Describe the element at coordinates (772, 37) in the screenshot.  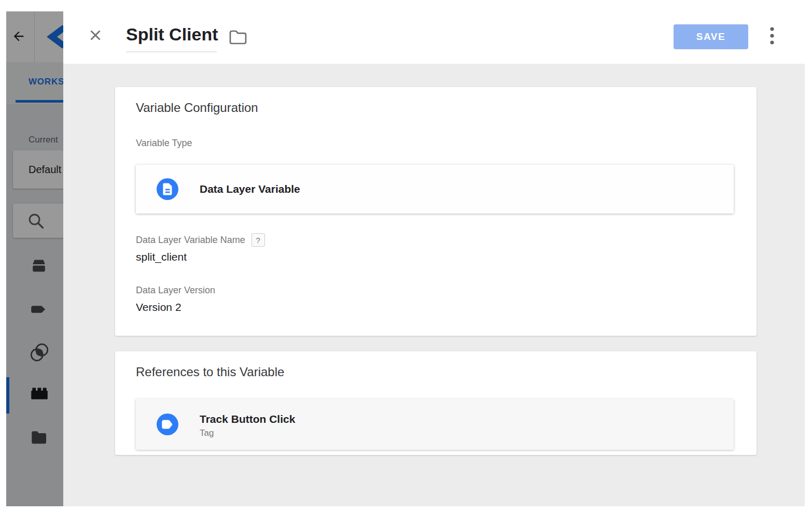
I see `more-options-button` at that location.